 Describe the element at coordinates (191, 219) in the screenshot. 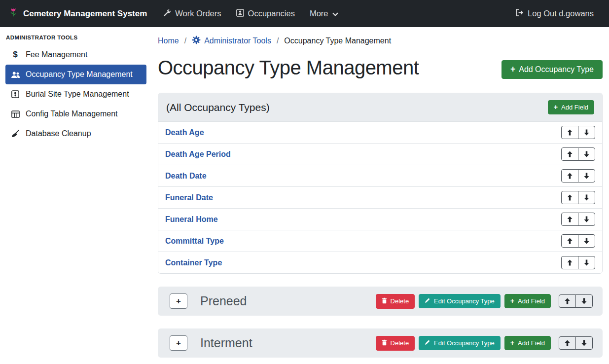

I see `field-link: Funeral Home` at that location.